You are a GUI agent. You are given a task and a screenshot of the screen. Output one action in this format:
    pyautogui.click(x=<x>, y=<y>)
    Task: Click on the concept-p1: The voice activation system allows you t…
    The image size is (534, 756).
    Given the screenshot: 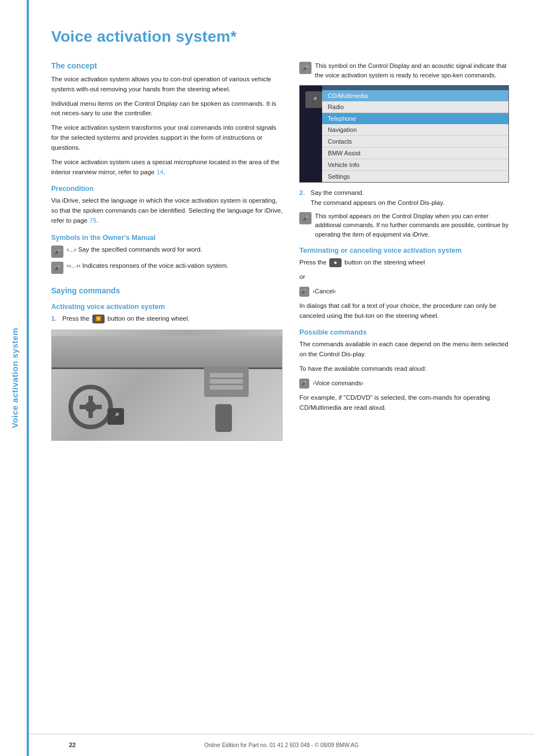 What is the action you would take?
    pyautogui.click(x=167, y=85)
    